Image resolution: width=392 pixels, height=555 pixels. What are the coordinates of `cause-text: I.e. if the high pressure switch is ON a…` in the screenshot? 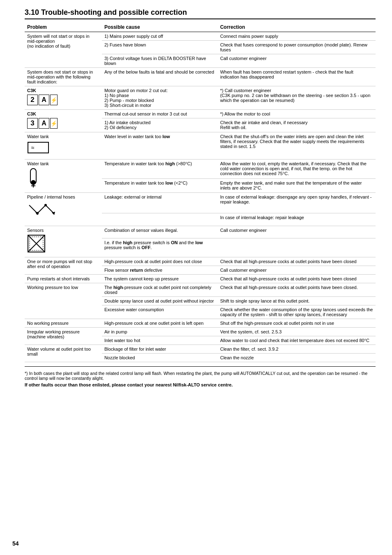 It's located at (154, 245).